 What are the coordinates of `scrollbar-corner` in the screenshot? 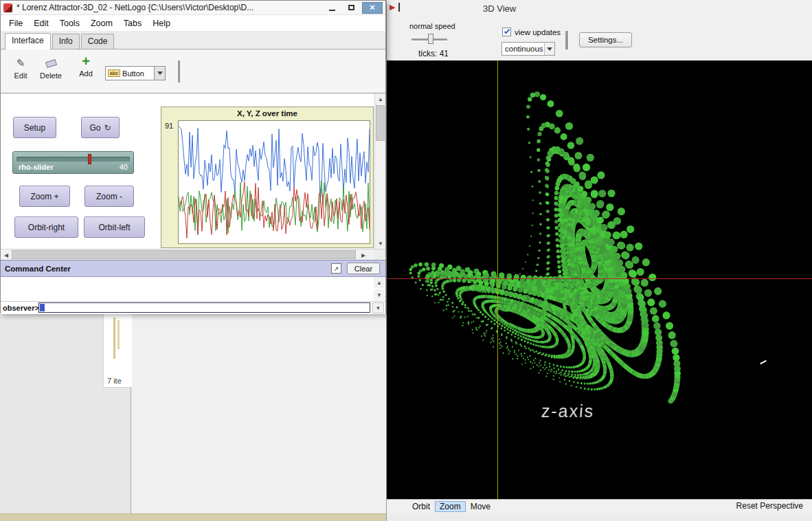 It's located at (380, 255).